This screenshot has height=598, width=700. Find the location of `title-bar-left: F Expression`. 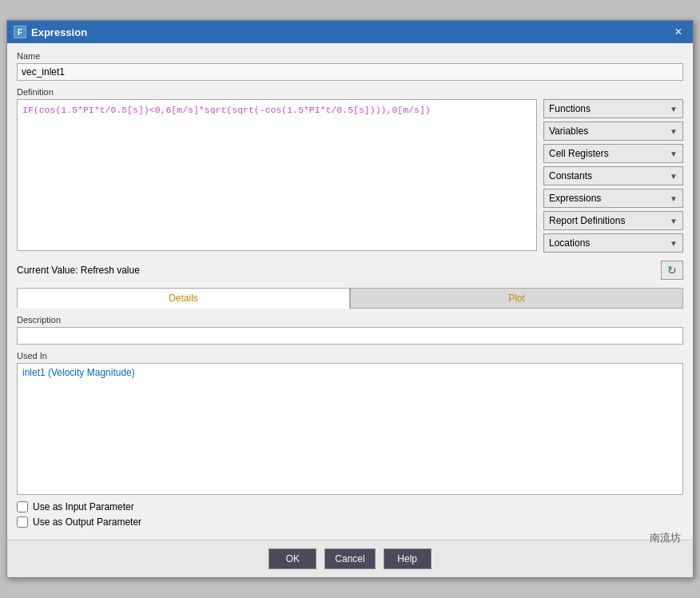

title-bar-left: F Expression is located at coordinates (50, 32).